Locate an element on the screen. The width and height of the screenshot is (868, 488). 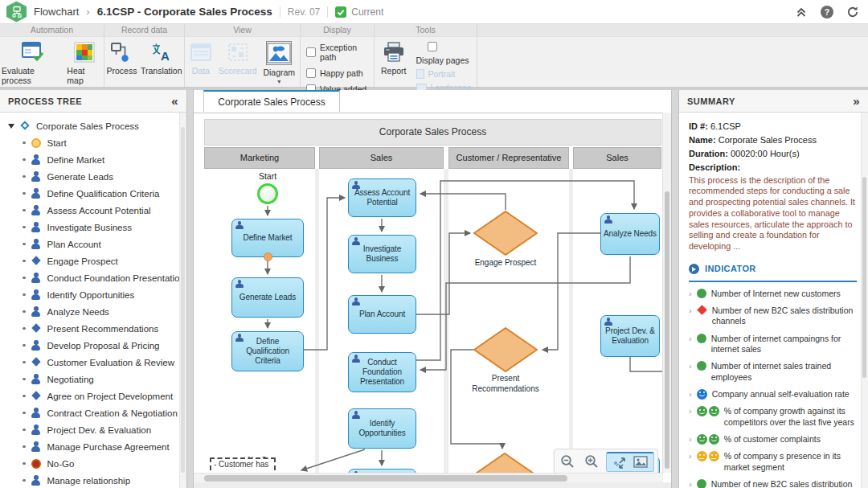
indicator-row: › % of company s presence in its market … is located at coordinates (773, 461).